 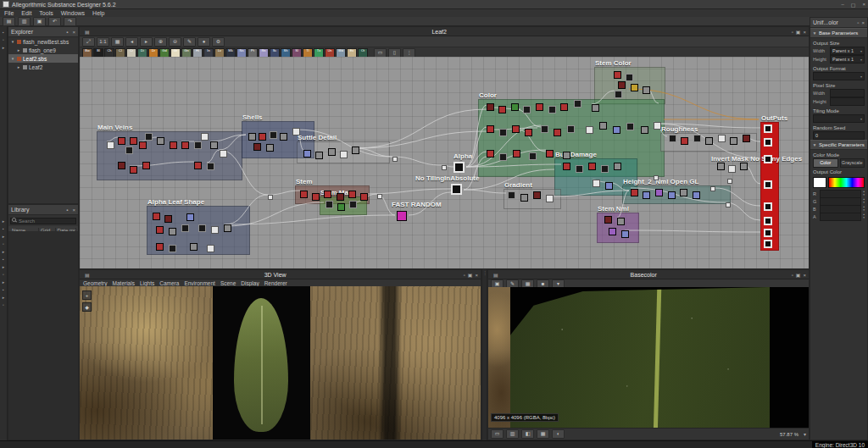 What do you see at coordinates (147, 283) in the screenshot?
I see `view3d-menu-lights: Lights` at bounding box center [147, 283].